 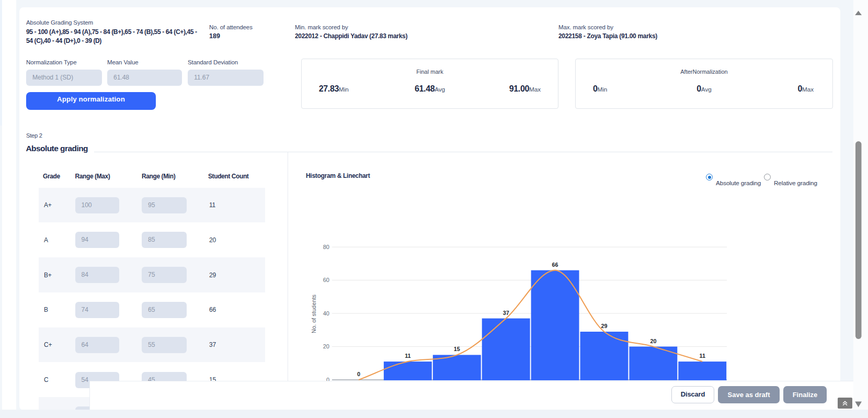 What do you see at coordinates (326, 247) in the screenshot?
I see `svg-text: 80` at bounding box center [326, 247].